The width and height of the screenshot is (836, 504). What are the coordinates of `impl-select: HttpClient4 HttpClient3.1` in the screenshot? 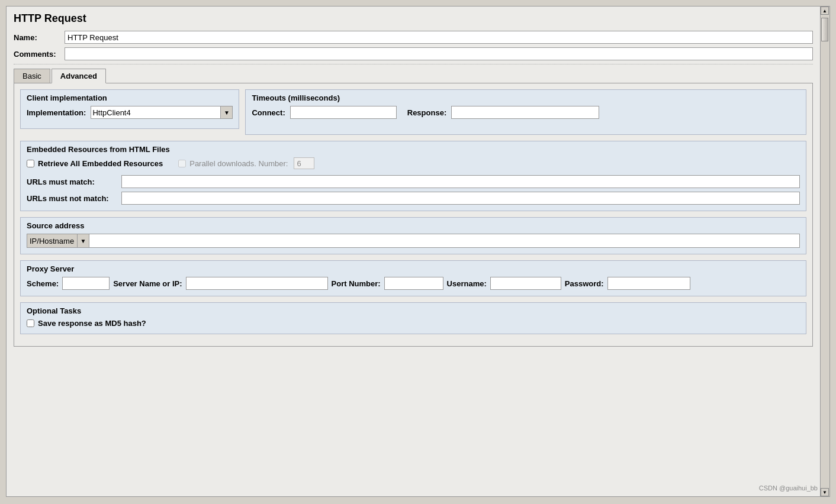 It's located at (156, 112).